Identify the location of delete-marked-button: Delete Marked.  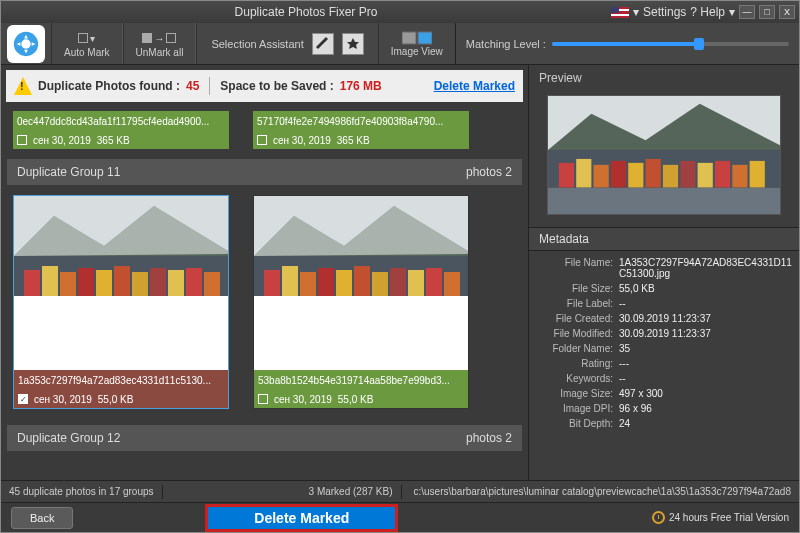
(302, 518).